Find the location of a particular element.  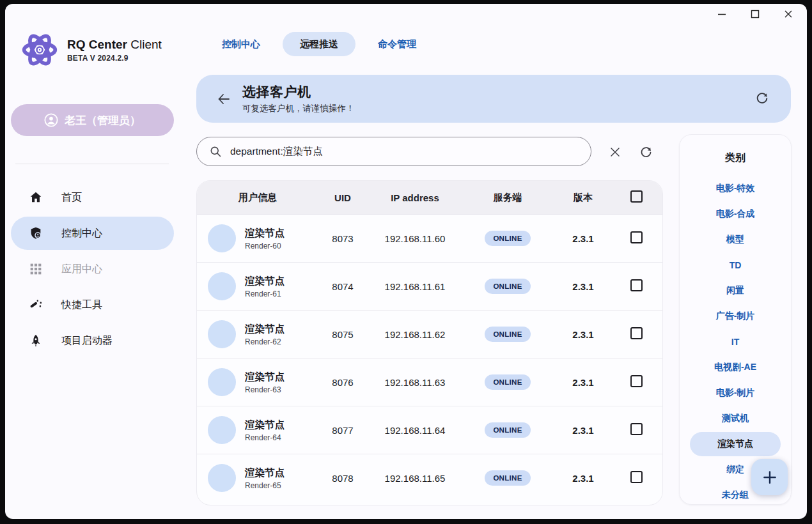

category-item: IT is located at coordinates (735, 342).